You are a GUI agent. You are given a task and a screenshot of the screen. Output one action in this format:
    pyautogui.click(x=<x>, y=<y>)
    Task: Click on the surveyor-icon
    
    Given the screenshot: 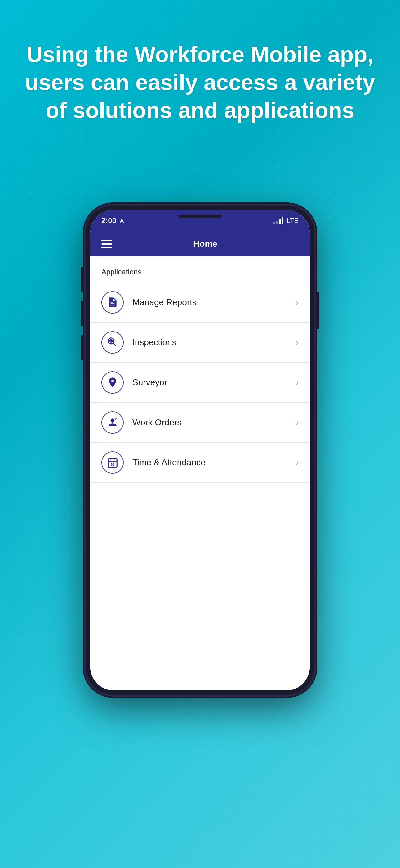 What is the action you would take?
    pyautogui.click(x=112, y=382)
    